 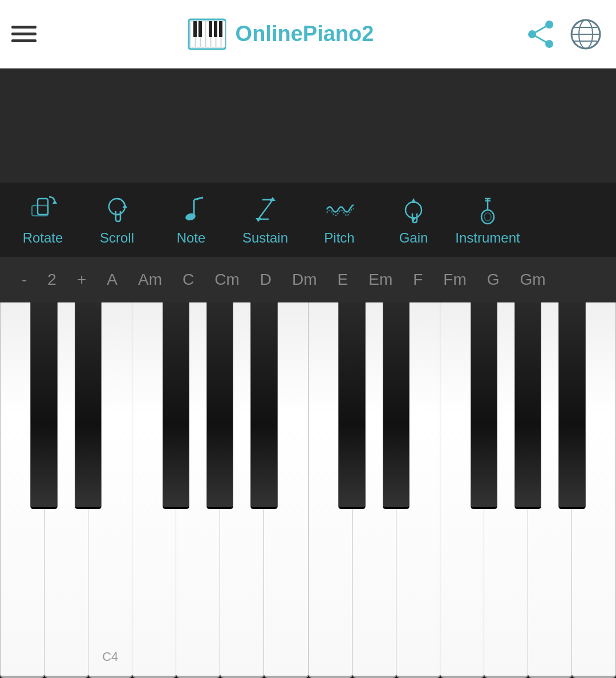 What do you see at coordinates (305, 34) in the screenshot?
I see `app-title: OnlinePiano2` at bounding box center [305, 34].